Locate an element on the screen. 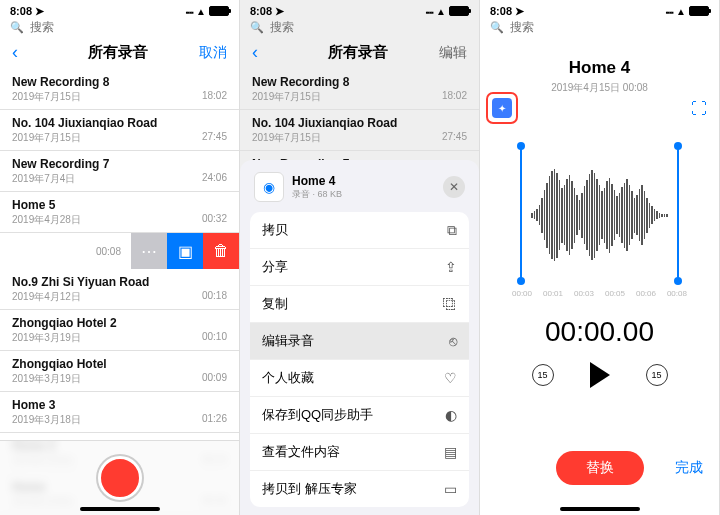 This screenshot has width=720, height=515. skip-back-button: 15 is located at coordinates (543, 375).